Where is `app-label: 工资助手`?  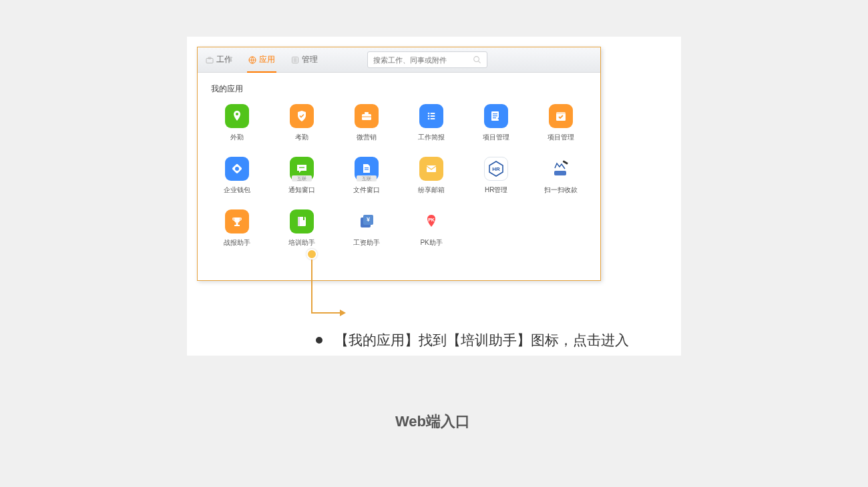 app-label: 工资助手 is located at coordinates (367, 243).